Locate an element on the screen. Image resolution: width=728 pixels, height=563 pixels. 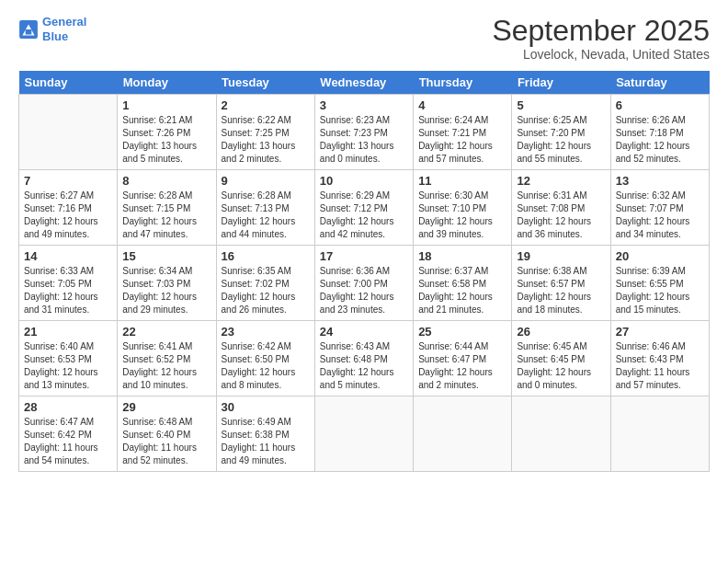
month-title: September 2025 is located at coordinates (601, 31).